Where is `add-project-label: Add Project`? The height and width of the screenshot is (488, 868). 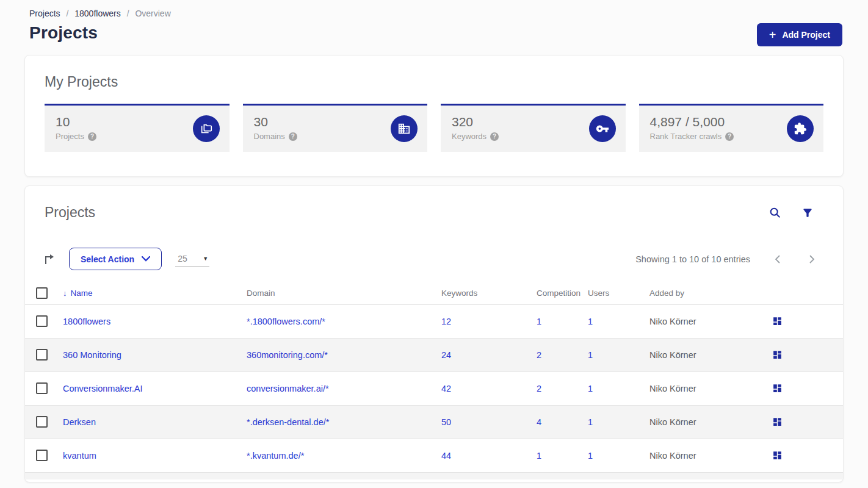 add-project-label: Add Project is located at coordinates (806, 35).